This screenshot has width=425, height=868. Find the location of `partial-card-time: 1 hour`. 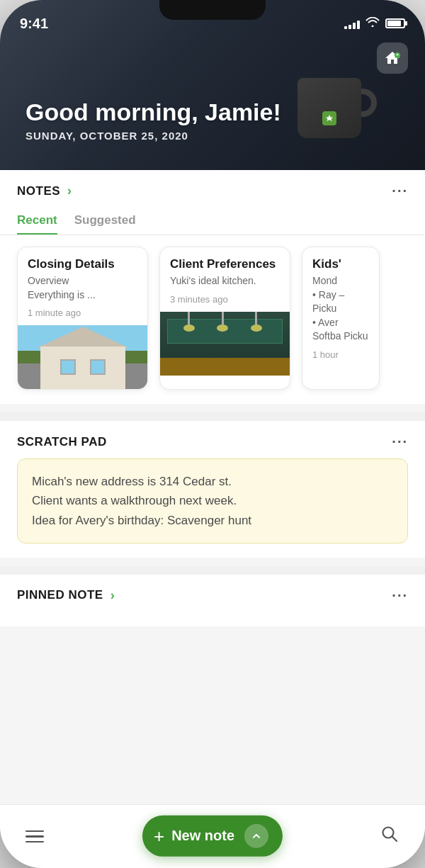

partial-card-time: 1 hour is located at coordinates (341, 354).